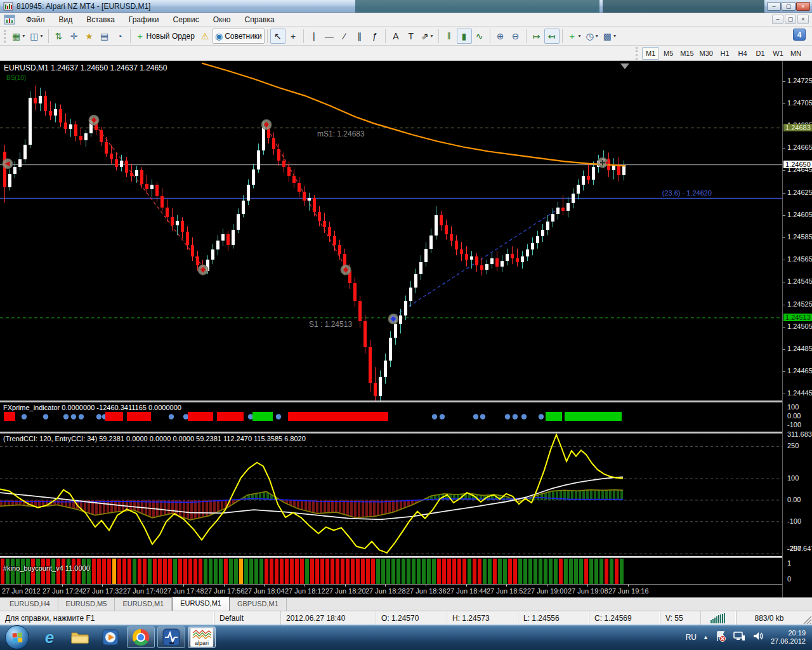 The width and height of the screenshot is (812, 650). I want to click on menu-item-tools: Сервис, so click(187, 20).